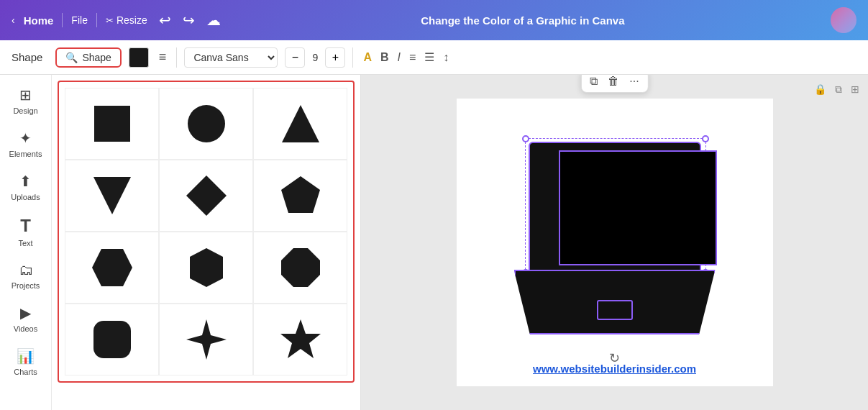 The height and width of the screenshot is (410, 868). I want to click on shape-hexagon2, so click(206, 268).